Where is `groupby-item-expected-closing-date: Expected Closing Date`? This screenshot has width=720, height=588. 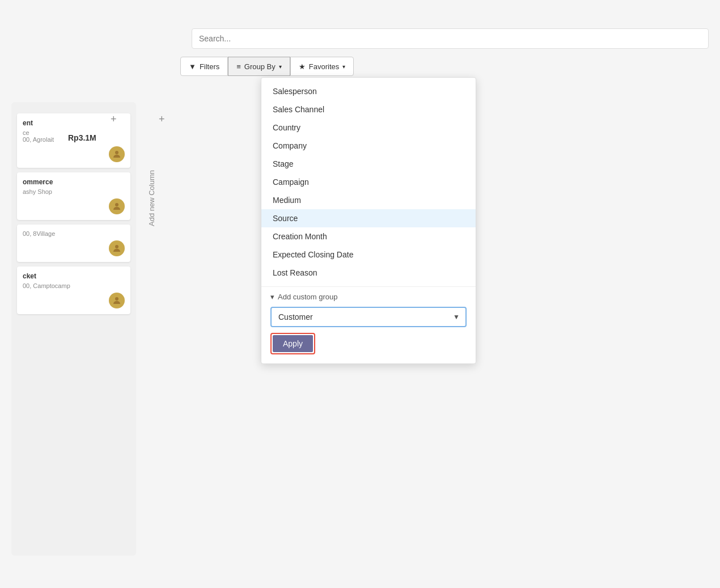 groupby-item-expected-closing-date: Expected Closing Date is located at coordinates (369, 255).